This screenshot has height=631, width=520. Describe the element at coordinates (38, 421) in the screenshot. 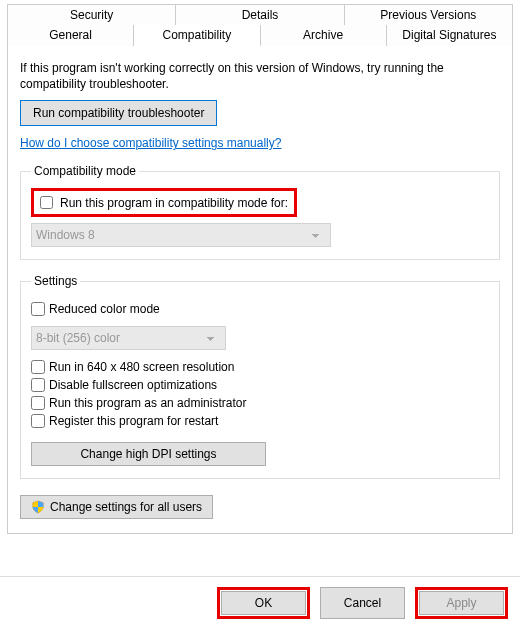

I see `register-restart-checkbox` at that location.